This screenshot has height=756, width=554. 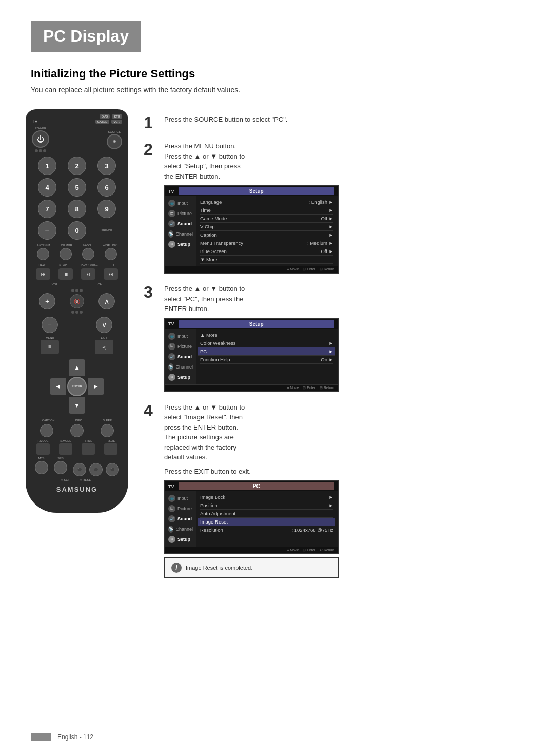 What do you see at coordinates (88, 449) in the screenshot?
I see `still-button` at bounding box center [88, 449].